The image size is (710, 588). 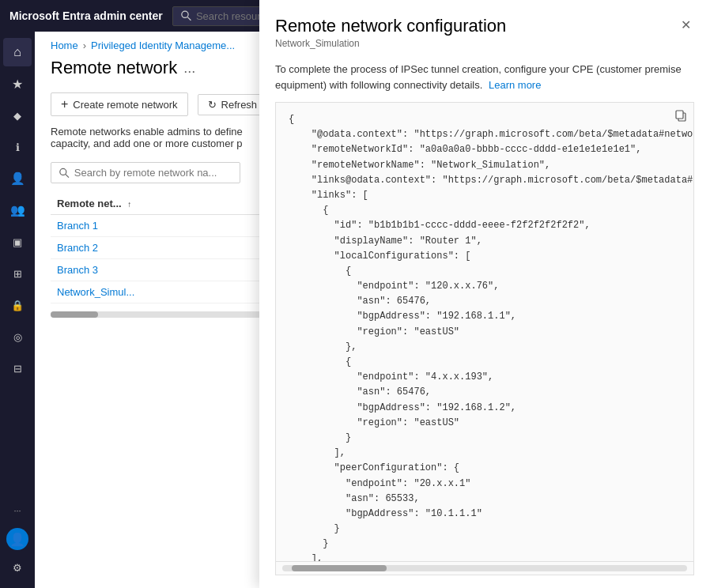 What do you see at coordinates (65, 46) in the screenshot?
I see `breadcrumb-home: Home` at bounding box center [65, 46].